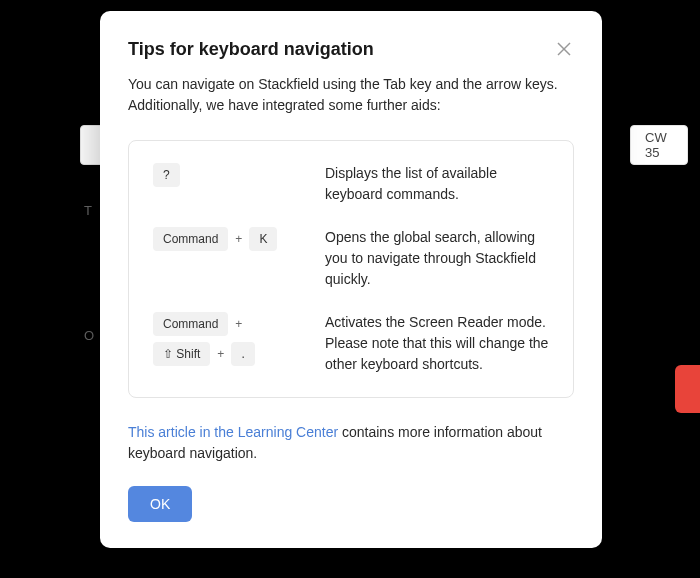 This screenshot has height=578, width=700. Describe the element at coordinates (351, 50) in the screenshot. I see `modal-header: Tips for keyboard navigation` at that location.